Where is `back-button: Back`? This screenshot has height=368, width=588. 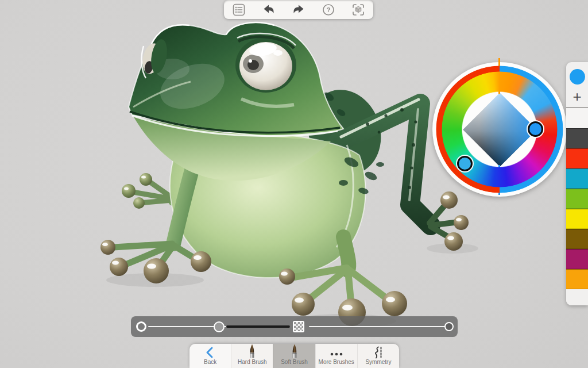
back-button: Back is located at coordinates (210, 356).